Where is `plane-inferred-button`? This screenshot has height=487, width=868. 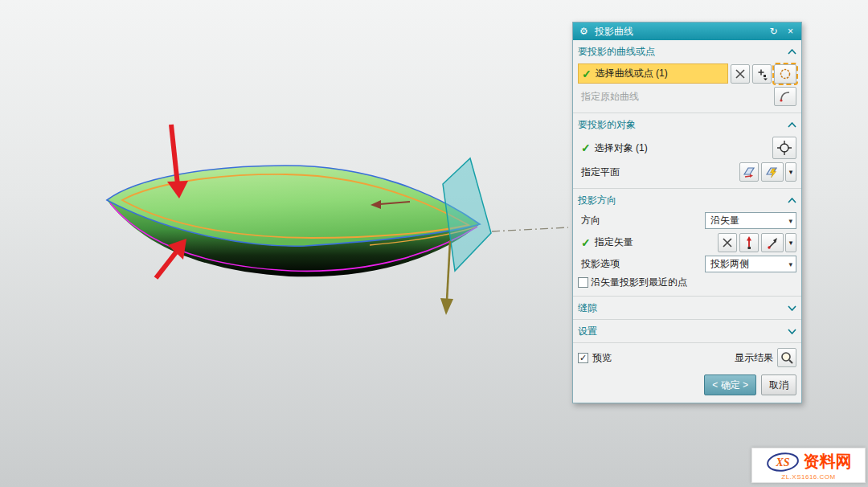
plane-inferred-button is located at coordinates (749, 172).